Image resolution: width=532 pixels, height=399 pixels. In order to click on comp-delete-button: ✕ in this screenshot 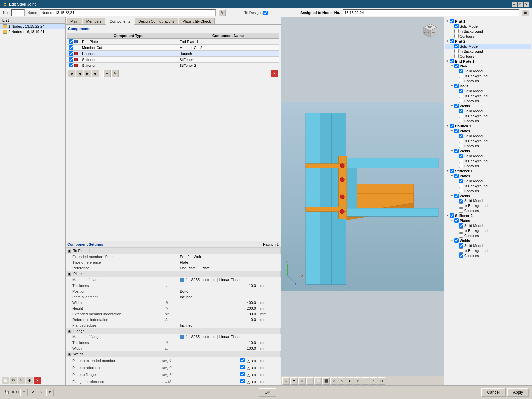, I will do `click(274, 73)`.